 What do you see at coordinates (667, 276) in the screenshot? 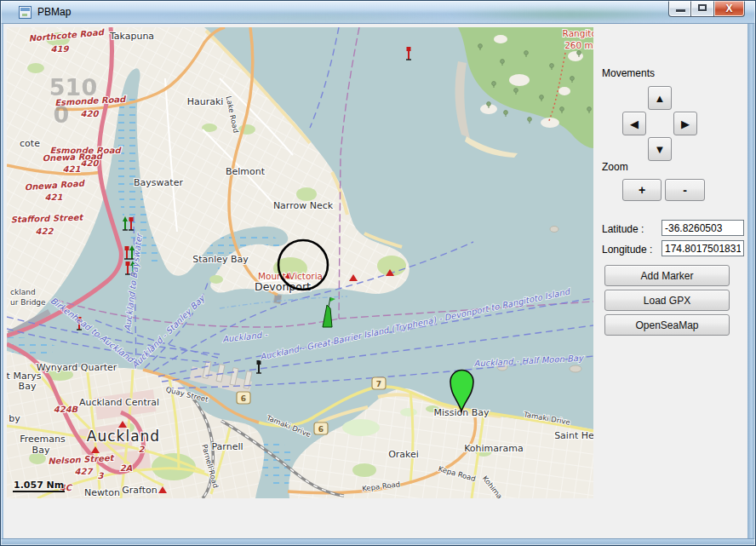
I see `add-marker-button: Add Marker` at bounding box center [667, 276].